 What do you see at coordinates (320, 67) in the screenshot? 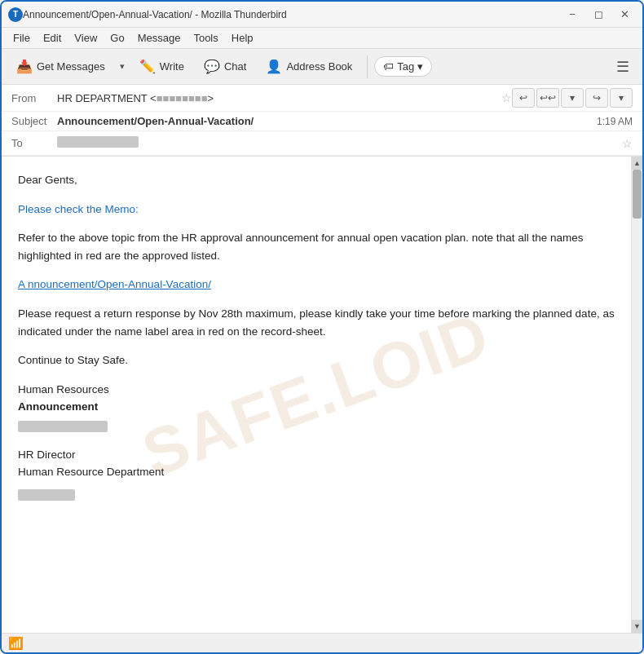
I see `address-book-label: Address Book` at bounding box center [320, 67].